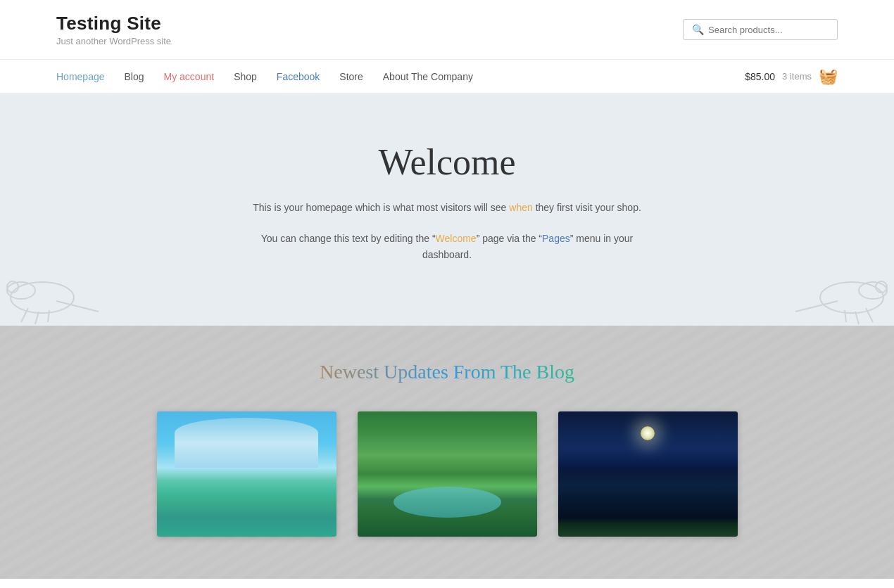 The width and height of the screenshot is (894, 588). I want to click on nav-links: Homepage Blog My account Shop Facebook S…, so click(265, 77).